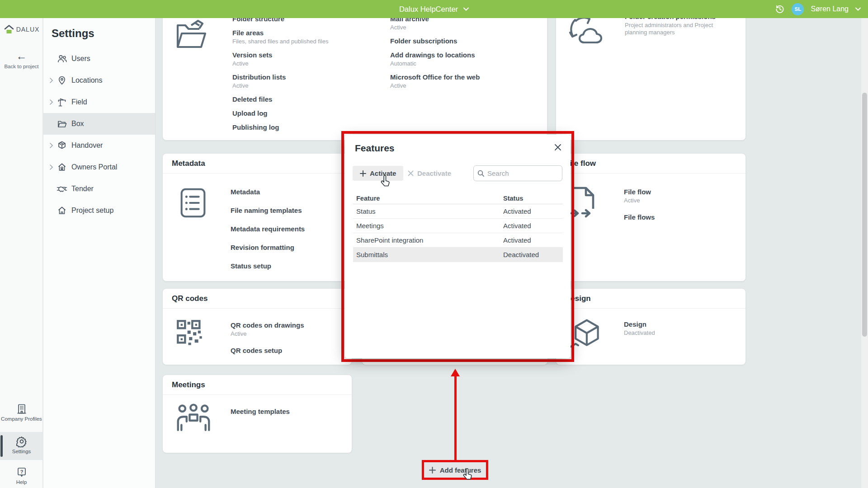 This screenshot has height=488, width=868. Describe the element at coordinates (435, 41) in the screenshot. I see `list-item: Folder subscriptions` at that location.